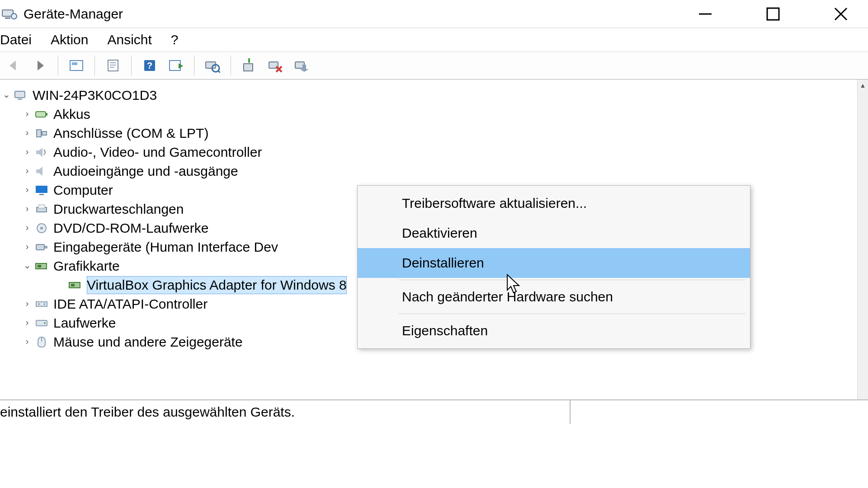  What do you see at coordinates (554, 203) in the screenshot?
I see `context-menu-update-driver: Treibersoftware aktualisieren...` at bounding box center [554, 203].